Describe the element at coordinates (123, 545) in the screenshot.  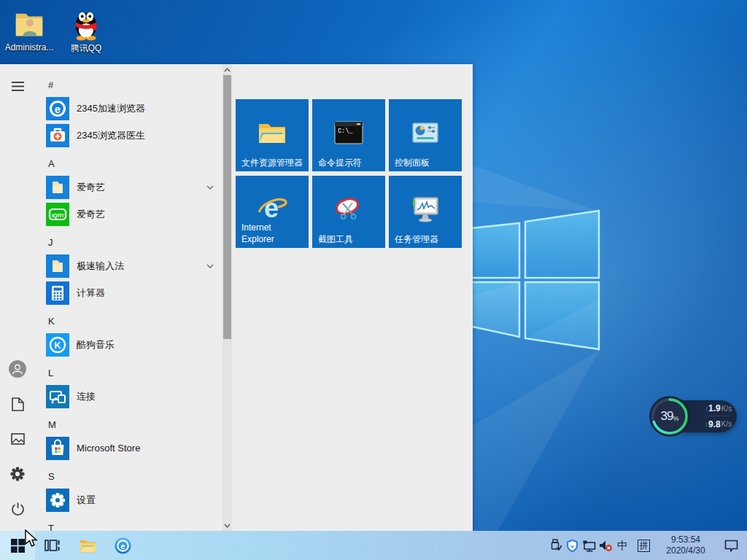
I see `taskbar-browser-button: e` at that location.